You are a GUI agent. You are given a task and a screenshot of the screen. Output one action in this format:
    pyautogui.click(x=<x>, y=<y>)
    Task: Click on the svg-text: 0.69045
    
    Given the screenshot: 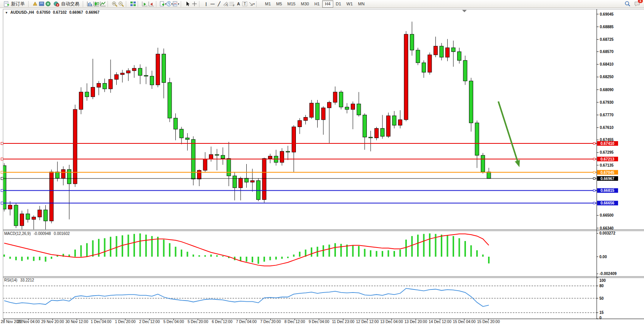 What is the action you would take?
    pyautogui.click(x=607, y=14)
    